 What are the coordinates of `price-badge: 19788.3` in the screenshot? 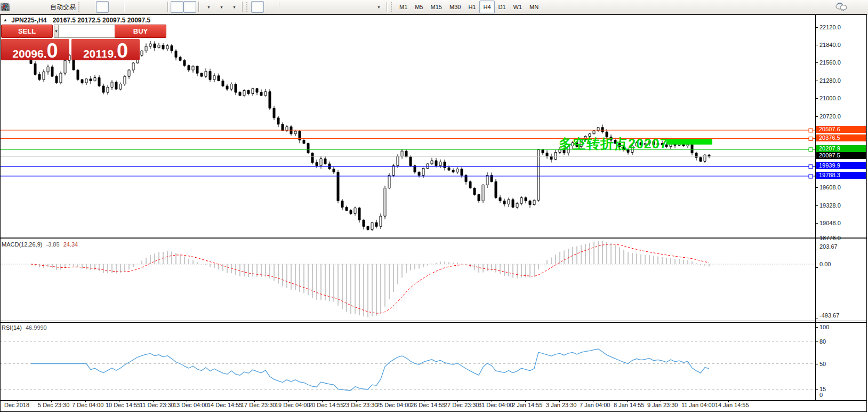 It's located at (841, 175).